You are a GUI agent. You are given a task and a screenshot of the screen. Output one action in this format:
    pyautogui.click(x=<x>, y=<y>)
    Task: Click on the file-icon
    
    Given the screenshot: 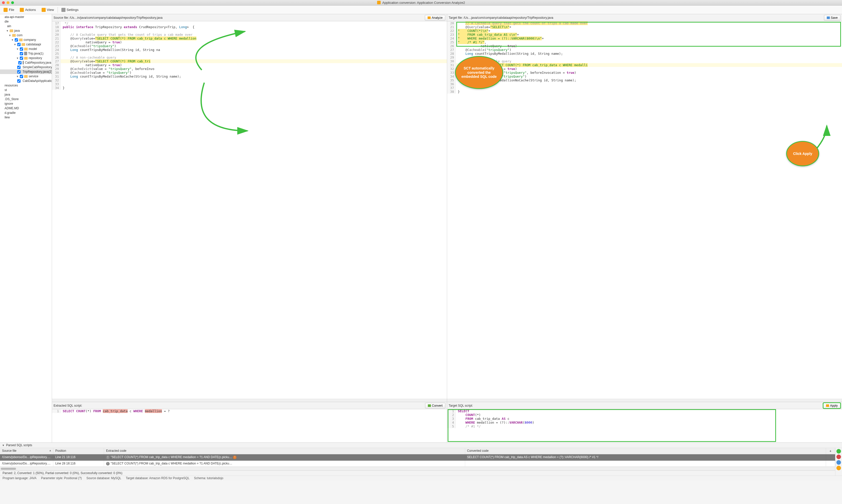 What is the action you would take?
    pyautogui.click(x=23, y=62)
    